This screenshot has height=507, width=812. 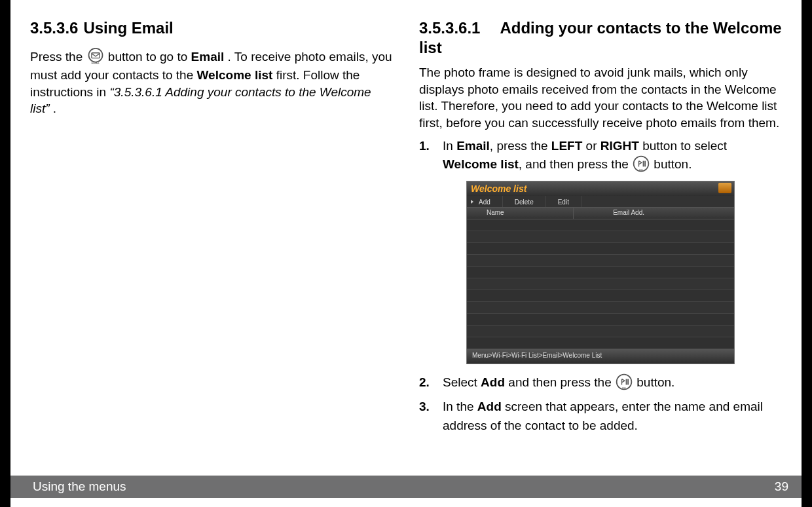 What do you see at coordinates (212, 28) in the screenshot?
I see `heading-using-email: 3.5.3.6Using Email` at bounding box center [212, 28].